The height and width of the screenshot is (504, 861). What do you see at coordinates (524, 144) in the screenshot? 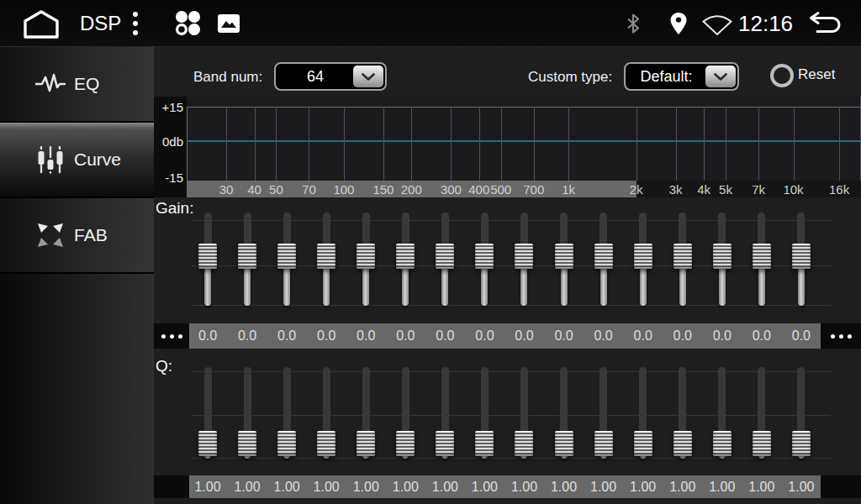
I see `eq-curve-plot` at bounding box center [524, 144].